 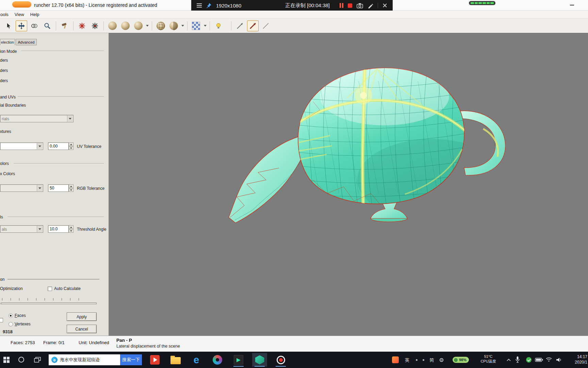 I want to click on taskbar-clock: 14:17 2020/1, so click(x=578, y=359).